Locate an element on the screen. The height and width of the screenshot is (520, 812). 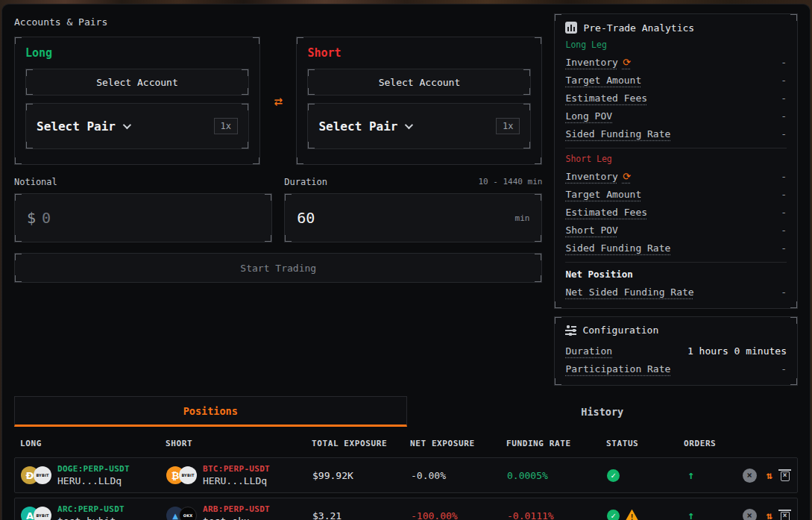
exchange-icon: BYBIT is located at coordinates (43, 513).